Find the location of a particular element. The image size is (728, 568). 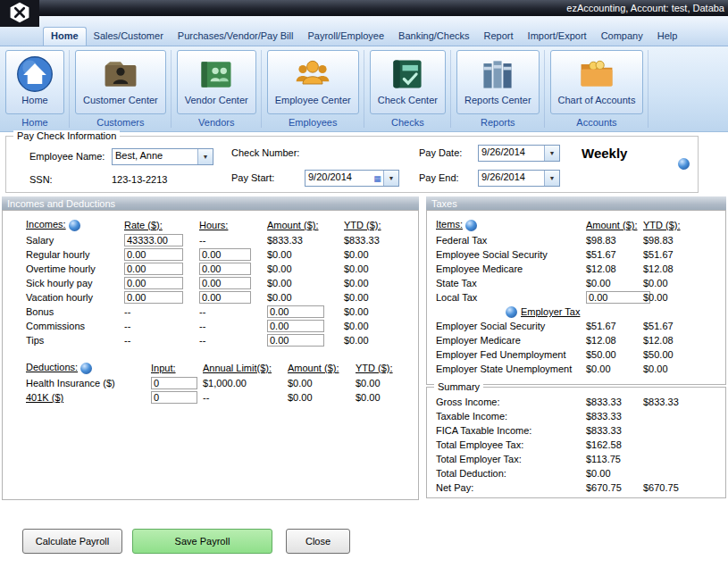

summary-row-total-deduction: Total Deduction: $0.00 is located at coordinates (576, 473).